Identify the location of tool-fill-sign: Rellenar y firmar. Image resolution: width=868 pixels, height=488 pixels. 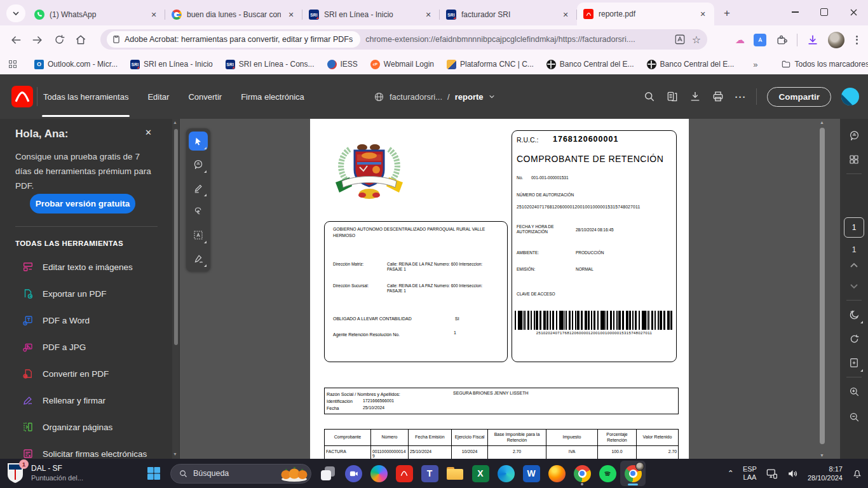
(86, 400).